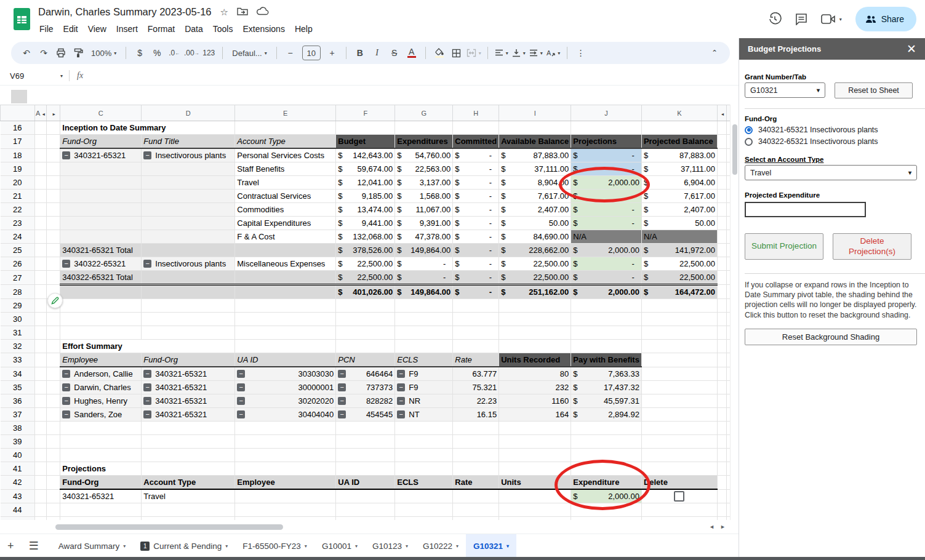 This screenshot has width=925, height=560. What do you see at coordinates (41, 250) in the screenshot?
I see `cell-A25` at bounding box center [41, 250].